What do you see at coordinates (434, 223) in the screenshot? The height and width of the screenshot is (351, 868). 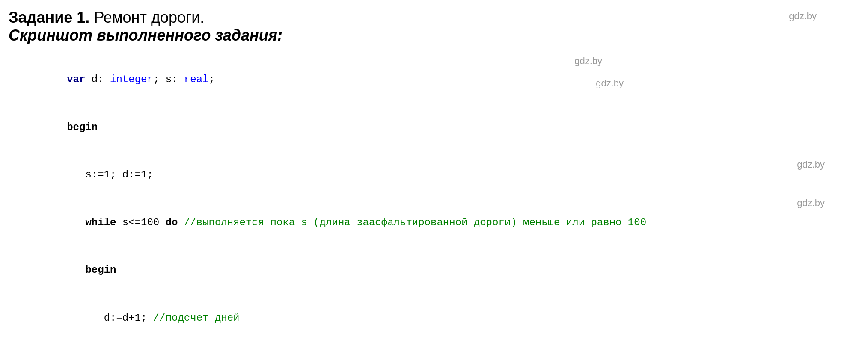 I see `code-line-4: while s<=100 do //выполняется пока s (дл…` at bounding box center [434, 223].